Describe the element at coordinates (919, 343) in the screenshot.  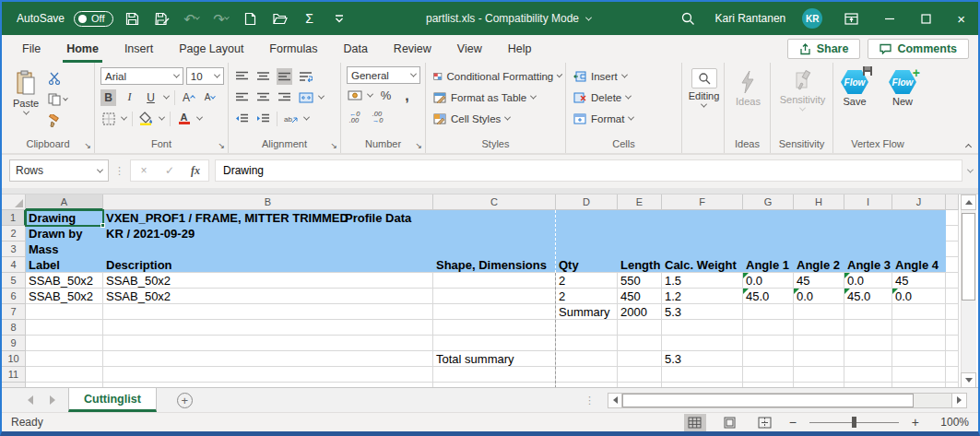
I see `cell-J9` at that location.